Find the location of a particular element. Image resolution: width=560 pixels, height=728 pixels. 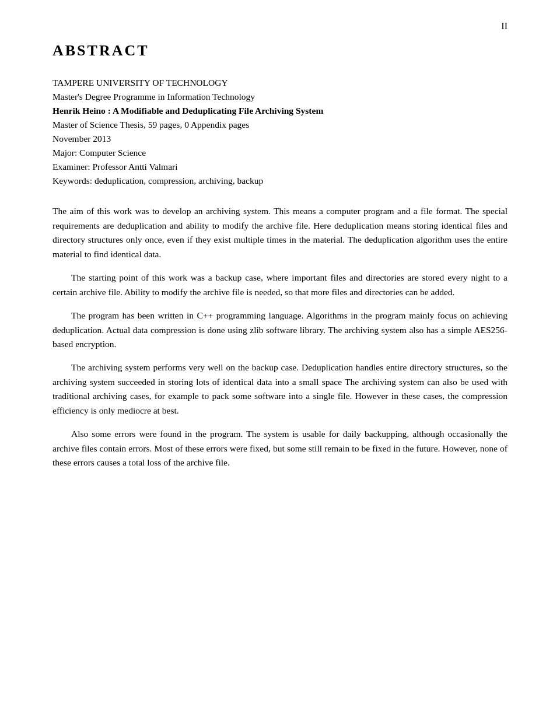

paragraph-2: The starting point of this work was a ba… is located at coordinates (280, 285).